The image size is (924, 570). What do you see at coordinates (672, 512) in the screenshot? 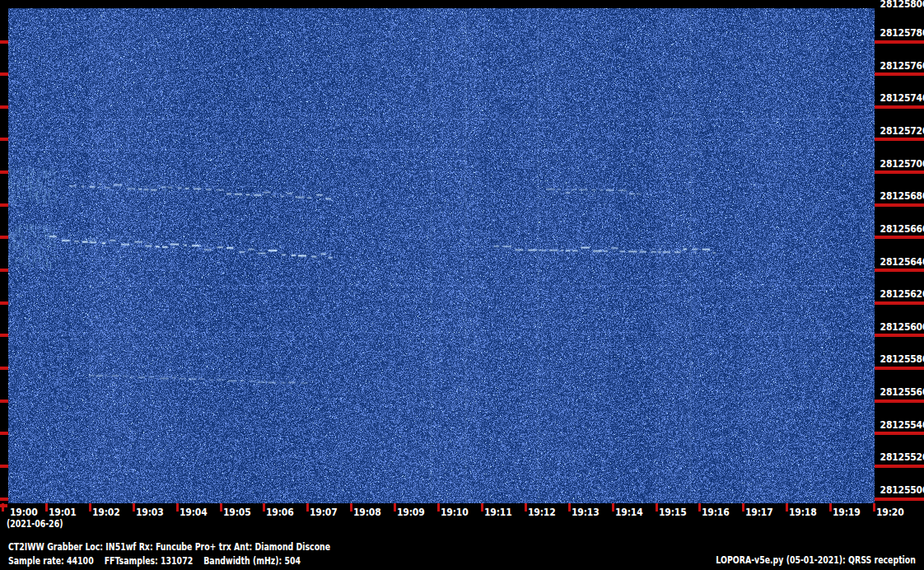
I see `time-tick-label: 19:15` at bounding box center [672, 512].